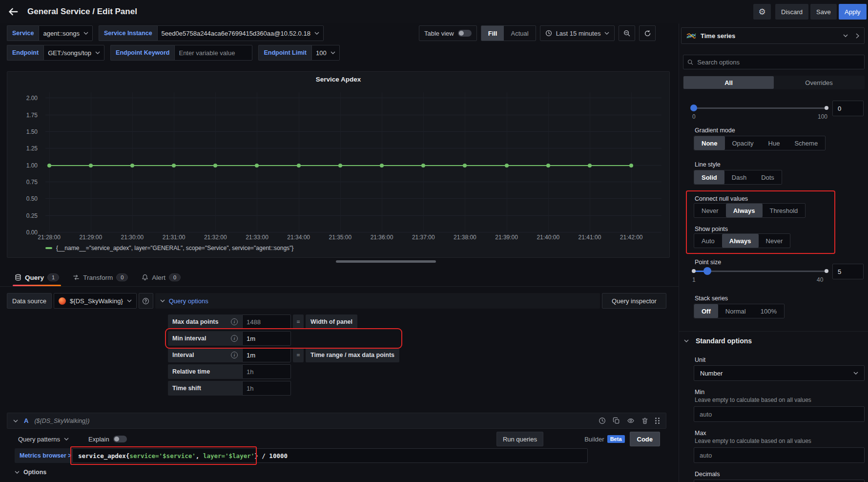 This screenshot has height=482, width=868. Describe the element at coordinates (337, 421) in the screenshot. I see `query-a-header: A (${DS_SkyWalking})` at that location.